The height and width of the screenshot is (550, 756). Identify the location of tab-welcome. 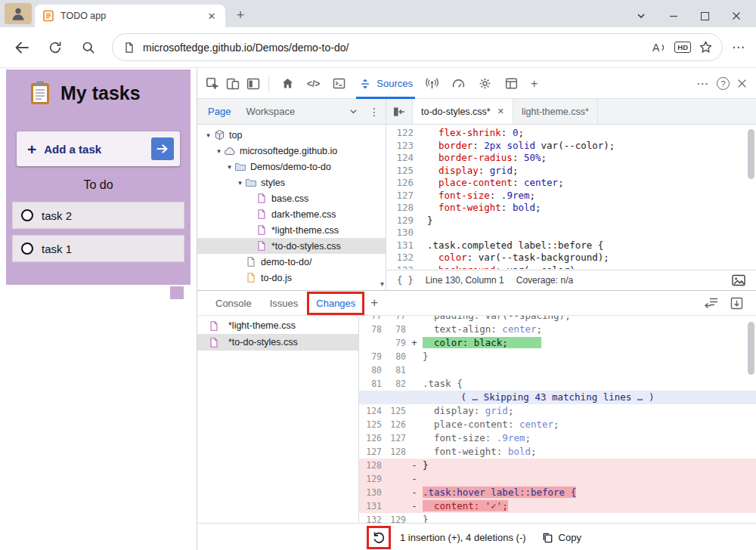
(287, 84).